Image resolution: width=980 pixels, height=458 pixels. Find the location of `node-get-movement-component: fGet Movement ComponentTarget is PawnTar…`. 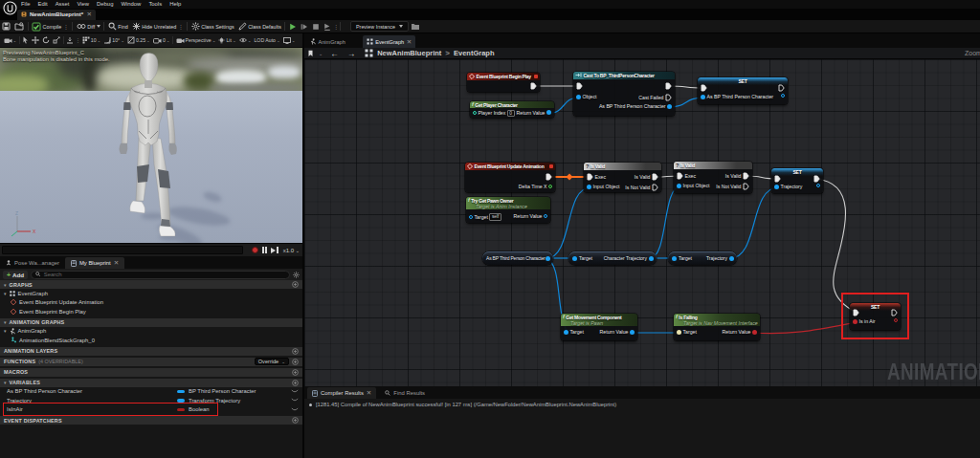

node-get-movement-component: fGet Movement ComponentTarget is PawnTar… is located at coordinates (599, 327).